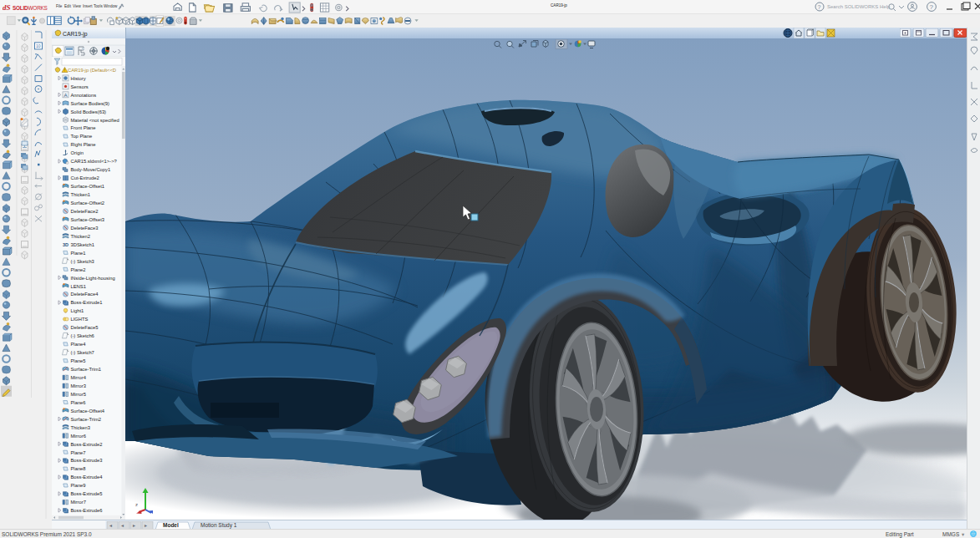  What do you see at coordinates (7, 8) in the screenshot?
I see `svg-text: dS` at bounding box center [7, 8].